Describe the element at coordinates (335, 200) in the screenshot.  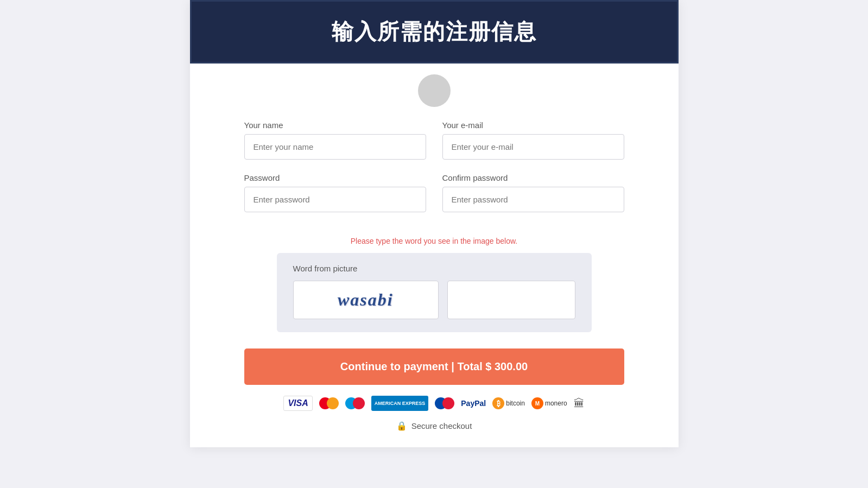
I see `password-input` at that location.